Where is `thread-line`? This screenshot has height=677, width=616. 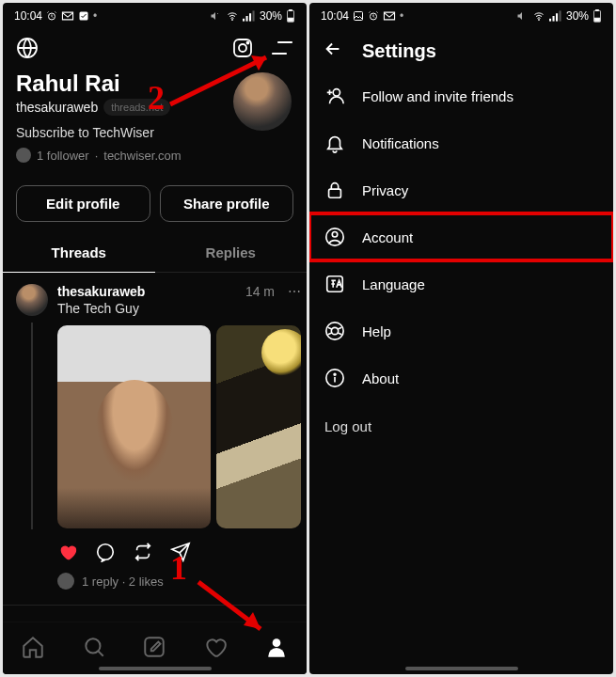 thread-line is located at coordinates (32, 426).